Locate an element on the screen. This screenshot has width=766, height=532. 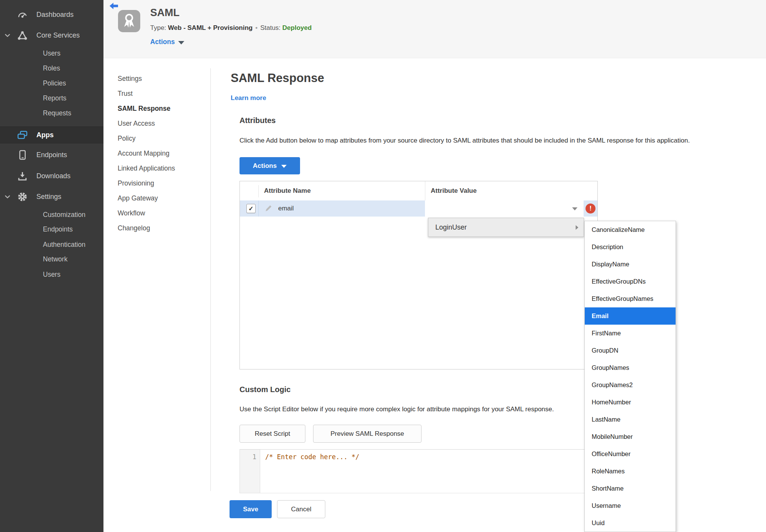
menu-item-groupnames2: GroupNames2 is located at coordinates (630, 385).